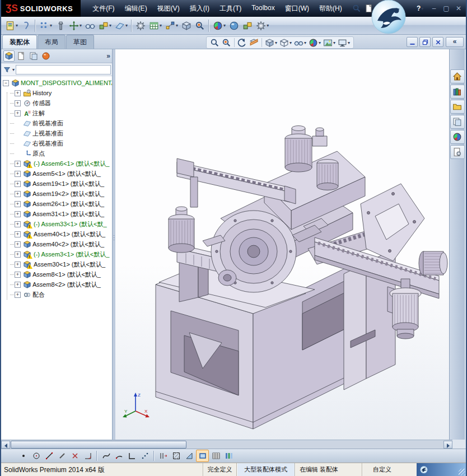  I want to click on exploded-view-icon: ▾, so click(171, 26).